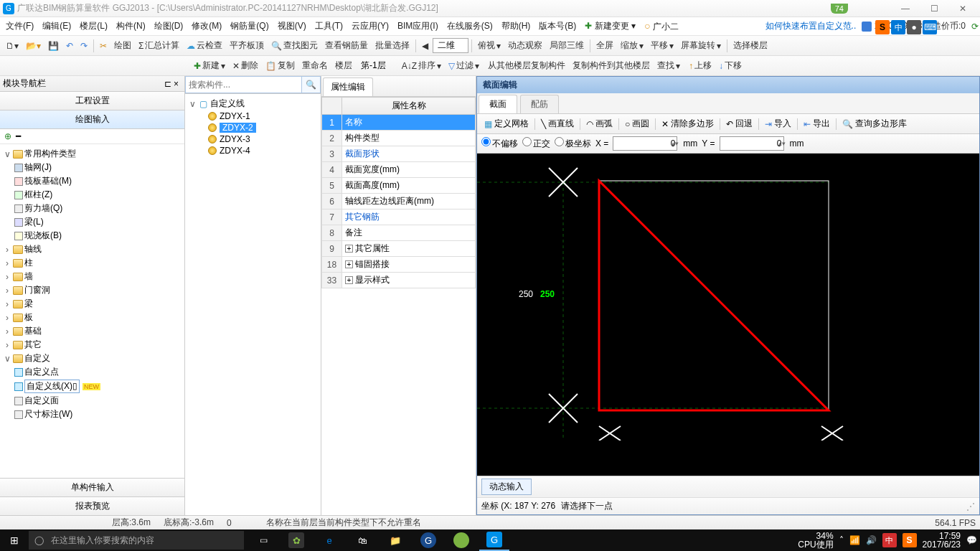 The height and width of the screenshot is (551, 980). What do you see at coordinates (103, 46) in the screenshot?
I see `scissors-icon: ✂` at bounding box center [103, 46].